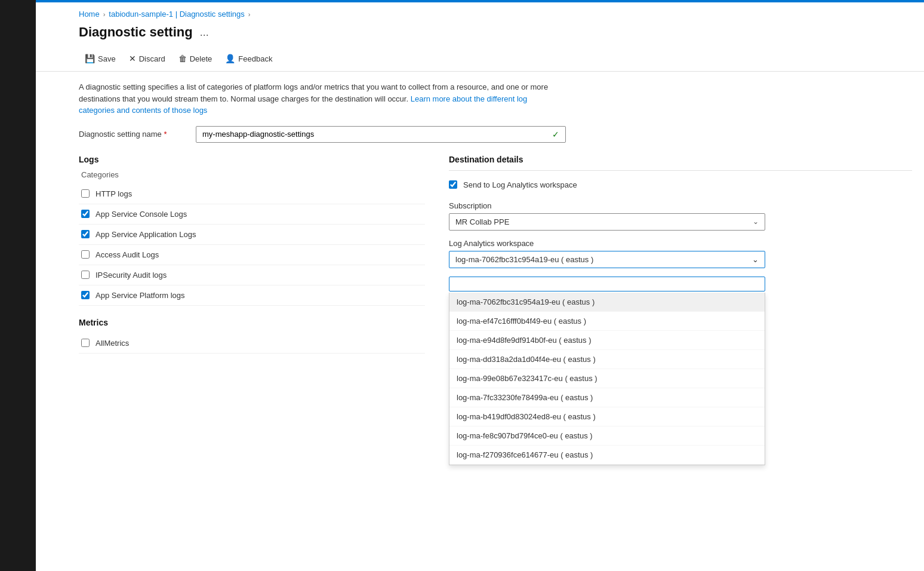 This screenshot has height=571, width=924. Describe the element at coordinates (381, 134) in the screenshot. I see `diagnostic-name-input-wrapper: ✓` at that location.